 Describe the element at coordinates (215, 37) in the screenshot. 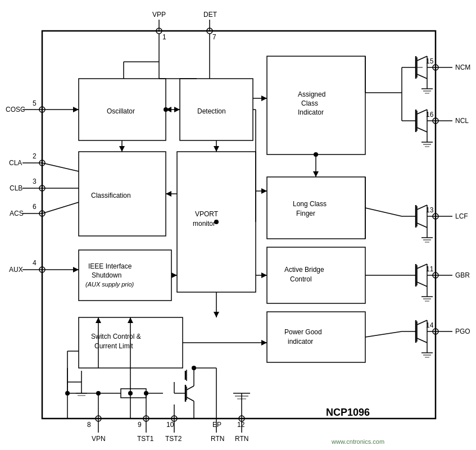

I see `det-number: 7` at that location.